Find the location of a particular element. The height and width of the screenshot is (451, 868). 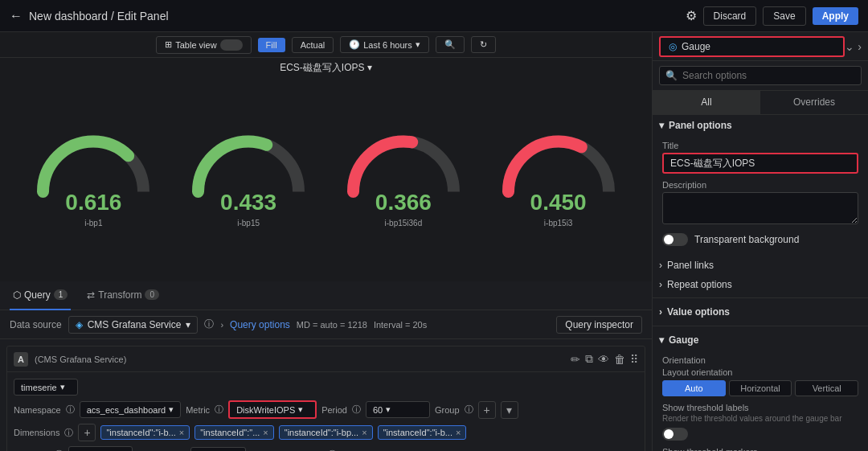

transparent-bg-option: Transparent background is located at coordinates (760, 240).